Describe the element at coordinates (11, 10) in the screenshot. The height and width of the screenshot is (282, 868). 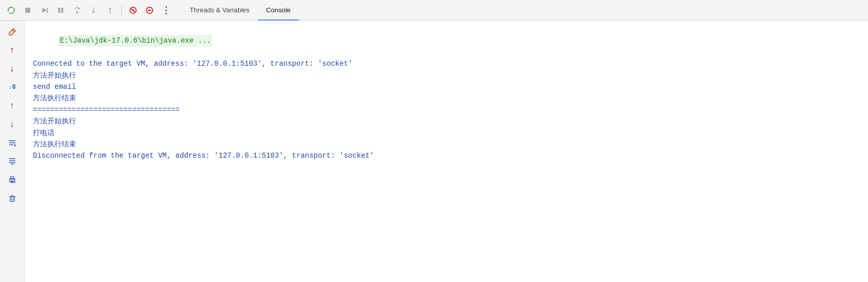
I see `rerun-button` at that location.